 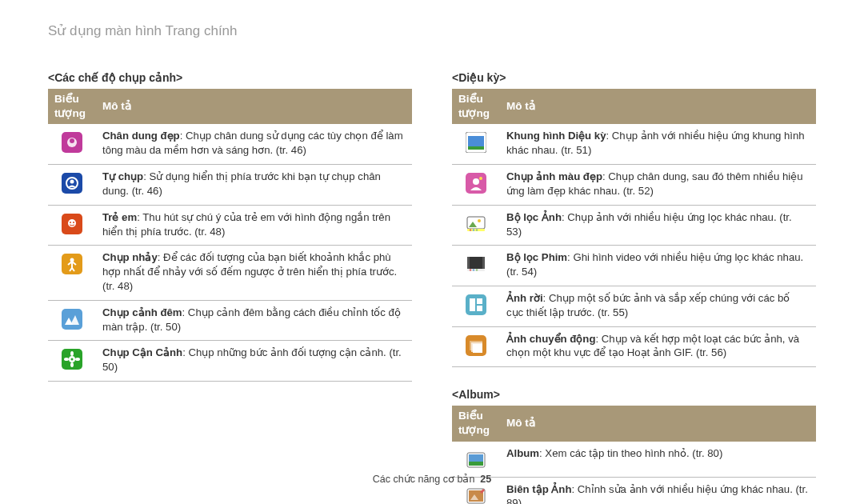 I want to click on row-name: Khung hình Diệu kỳ, so click(x=556, y=136).